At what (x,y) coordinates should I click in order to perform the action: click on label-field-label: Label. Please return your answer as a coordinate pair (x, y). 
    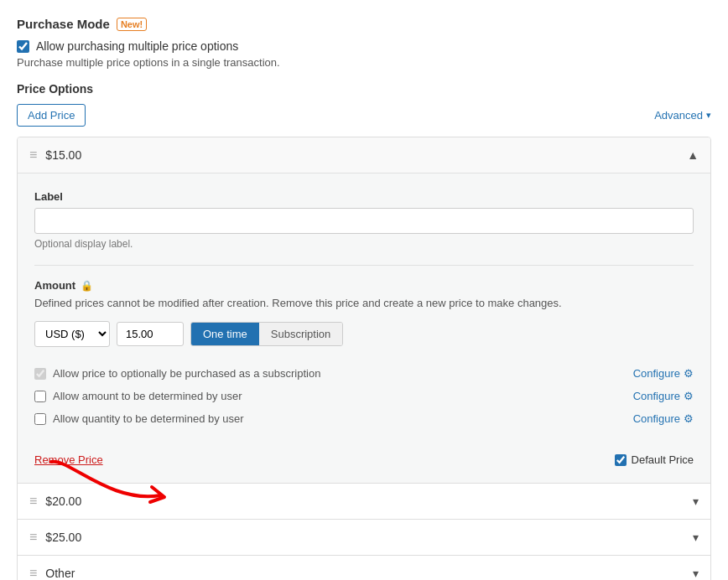
    Looking at the image, I should click on (364, 196).